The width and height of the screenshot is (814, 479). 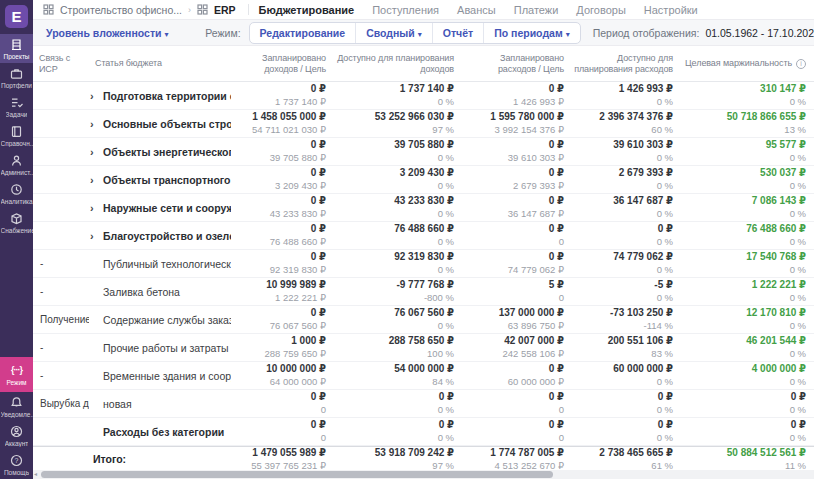 What do you see at coordinates (600, 10) in the screenshot?
I see `tab-contracts: Договоры` at bounding box center [600, 10].